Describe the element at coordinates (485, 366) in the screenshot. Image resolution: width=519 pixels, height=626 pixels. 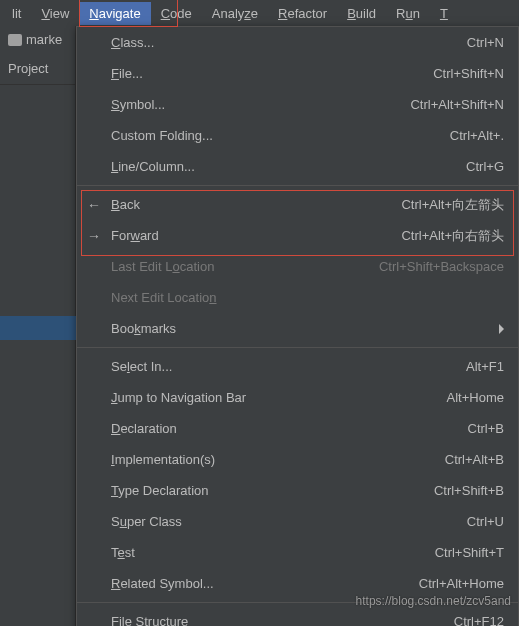
I see `shortcut: Alt+F1` at that location.